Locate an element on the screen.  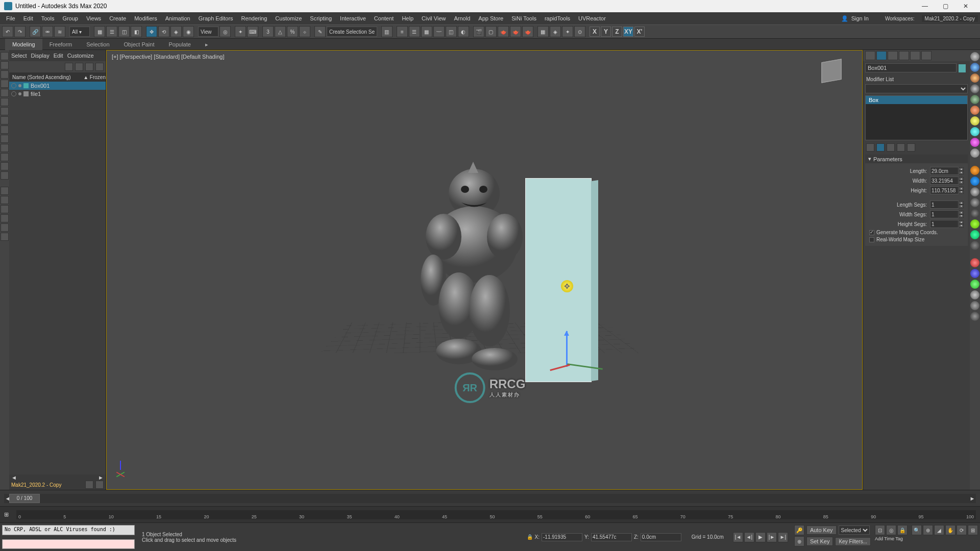
wsegs-spin-up: ▴ is located at coordinates (961, 212).